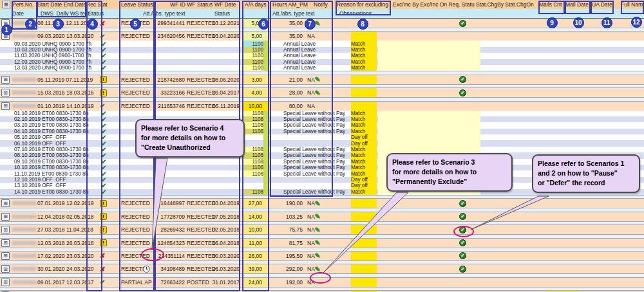 The width and height of the screenshot is (644, 292). Describe the element at coordinates (56, 162) in the screenshot. I see `day-date-schedule: 09.10.2019 ET00 0830-1730 8h` at that location.